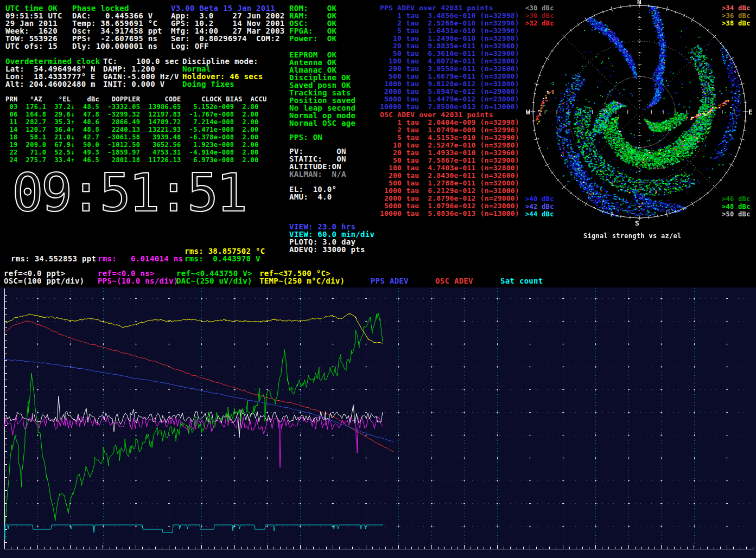 The image size is (756, 558). I want to click on text-line: PPS ADEV over 42031 points, so click(449, 8).